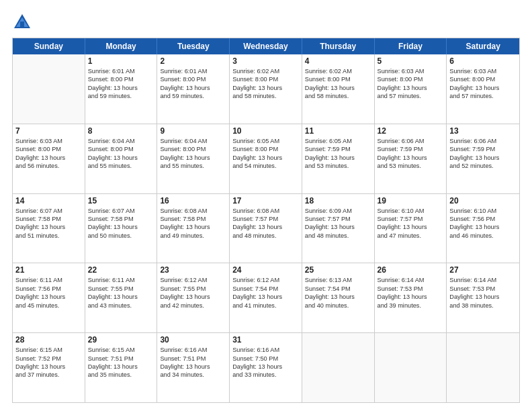 This screenshot has height=411, width=532. Describe the element at coordinates (49, 46) in the screenshot. I see `weekday-header-sunday: Sunday` at that location.